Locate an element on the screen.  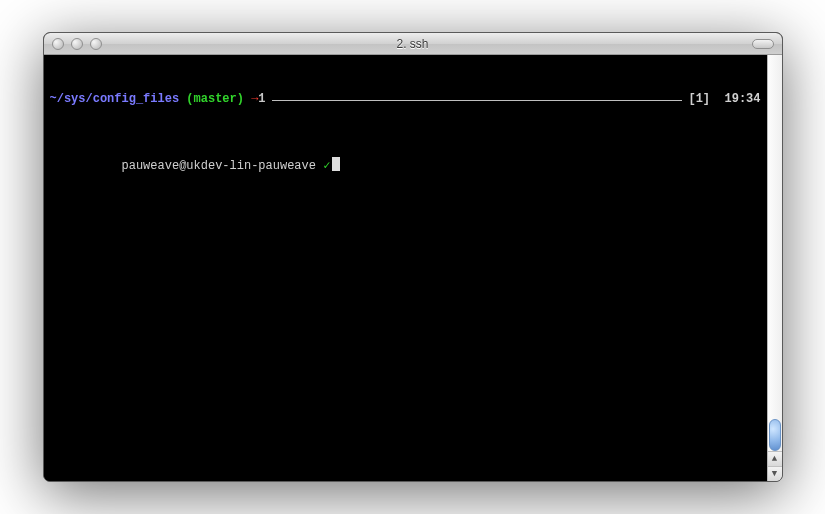
close-icon is located at coordinates (58, 44).